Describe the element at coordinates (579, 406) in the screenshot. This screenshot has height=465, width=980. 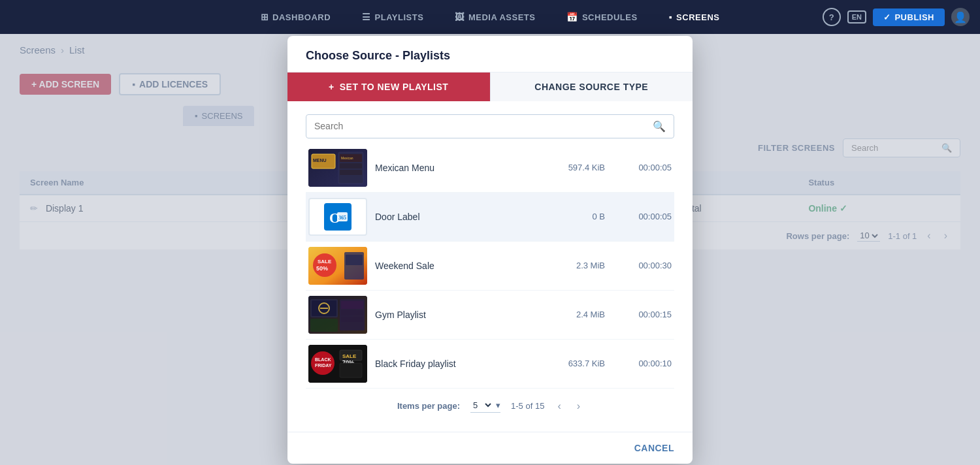
I see `modal-next-page: ›` at that location.